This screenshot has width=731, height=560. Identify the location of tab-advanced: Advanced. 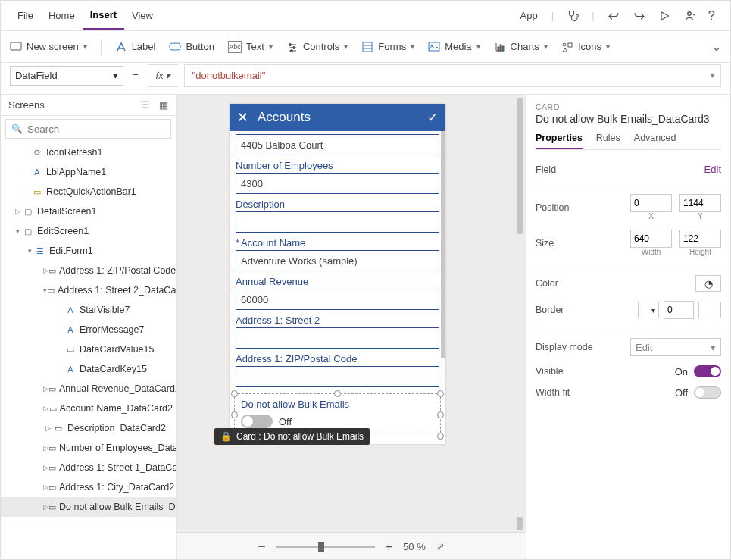
(655, 141).